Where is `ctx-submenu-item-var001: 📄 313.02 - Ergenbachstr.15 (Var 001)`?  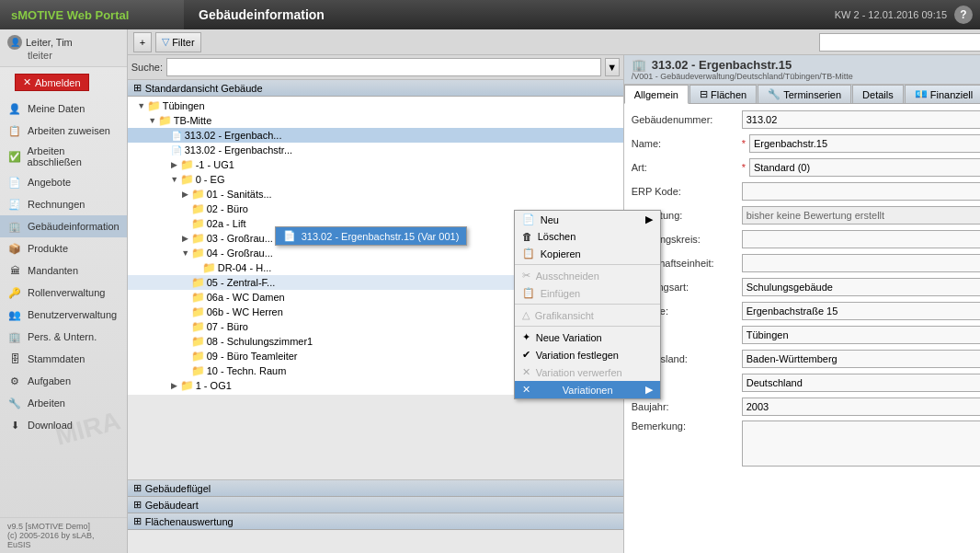 ctx-submenu-item-var001: 📄 313.02 - Ergenbachstr.15 (Var 001) is located at coordinates (371, 236).